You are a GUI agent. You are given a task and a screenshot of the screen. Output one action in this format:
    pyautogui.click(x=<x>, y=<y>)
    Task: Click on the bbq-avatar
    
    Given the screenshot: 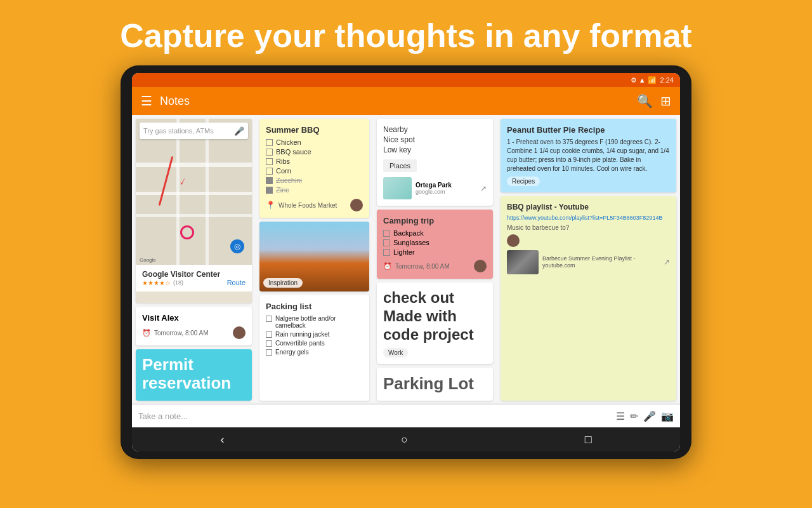 What is the action you would take?
    pyautogui.click(x=513, y=241)
    